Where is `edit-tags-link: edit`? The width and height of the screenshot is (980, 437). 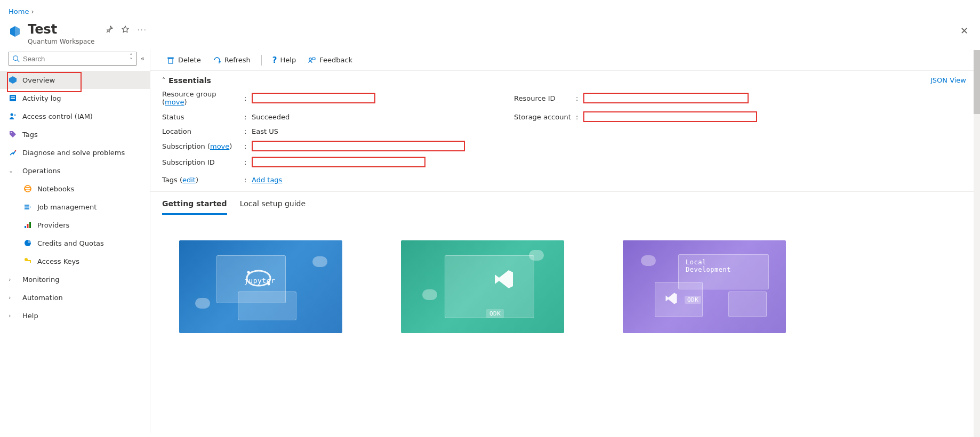 edit-tags-link: edit is located at coordinates (189, 180).